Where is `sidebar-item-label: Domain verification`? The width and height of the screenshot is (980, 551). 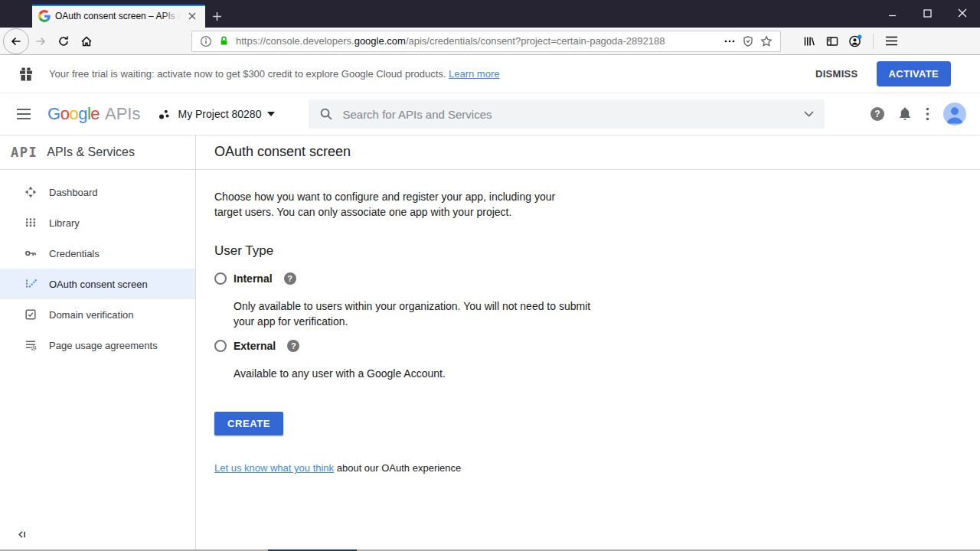 sidebar-item-label: Domain verification is located at coordinates (92, 315).